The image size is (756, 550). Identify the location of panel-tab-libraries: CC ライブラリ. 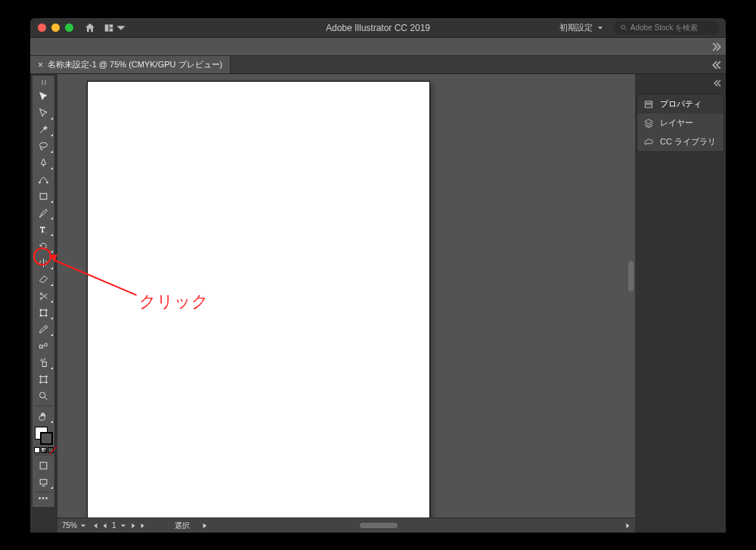
(680, 142).